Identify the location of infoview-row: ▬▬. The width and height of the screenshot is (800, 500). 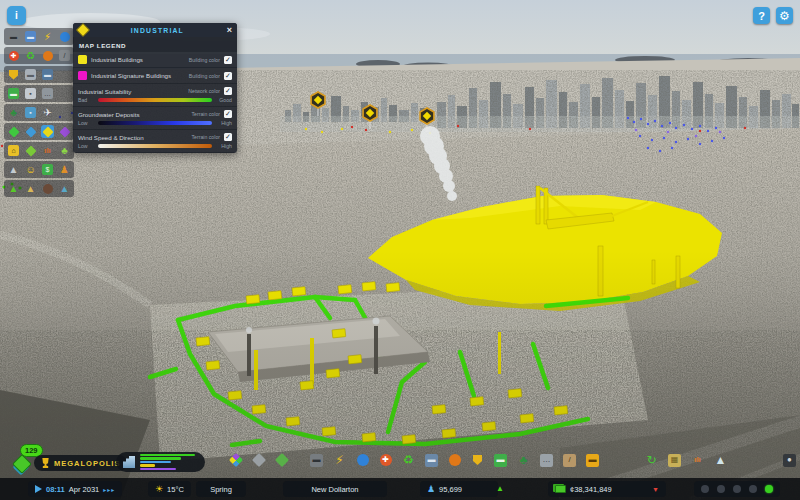
(39, 74).